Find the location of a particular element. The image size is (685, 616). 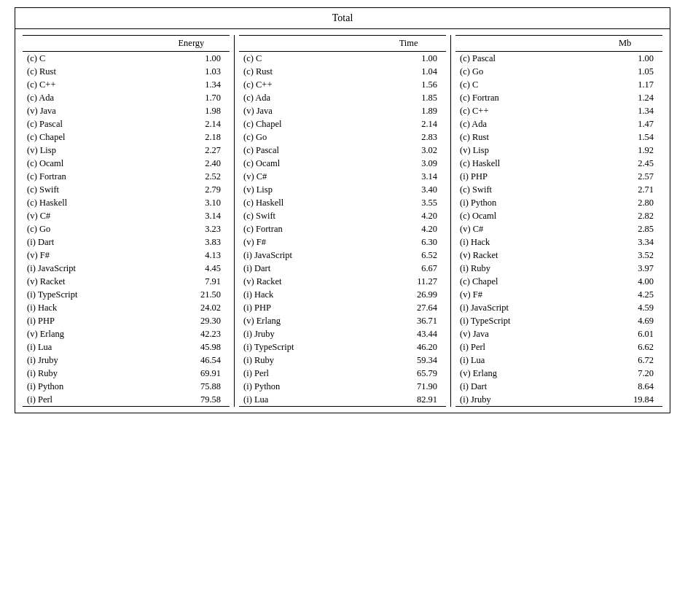

table-row: (i) Ruby3.97 is located at coordinates (559, 268).